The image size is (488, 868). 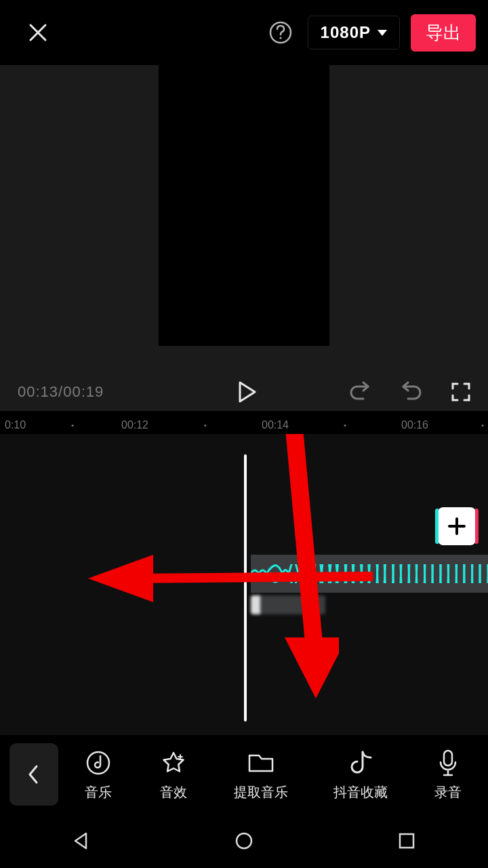 What do you see at coordinates (244, 841) in the screenshot?
I see `system-nav-bar` at bounding box center [244, 841].